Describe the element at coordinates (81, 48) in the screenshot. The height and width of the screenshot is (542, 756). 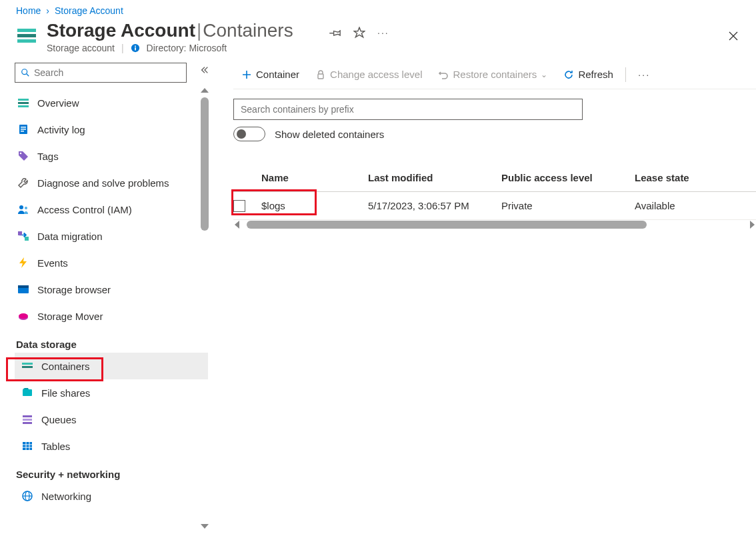
I see `resource-type-label: Storage account` at that location.